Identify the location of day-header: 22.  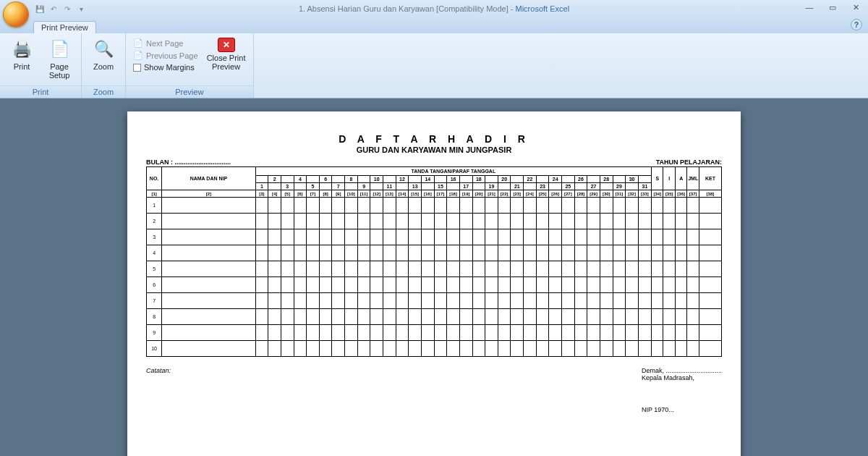
(530, 180).